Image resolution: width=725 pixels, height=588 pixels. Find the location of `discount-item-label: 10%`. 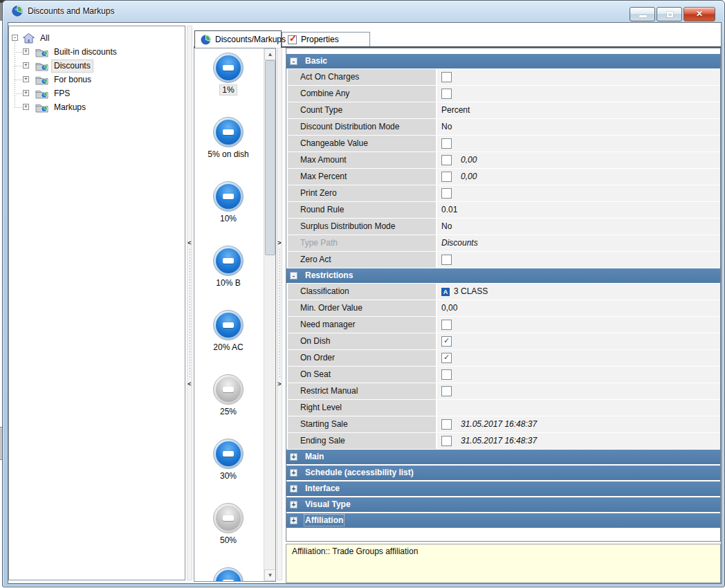

discount-item-label: 10% is located at coordinates (228, 219).